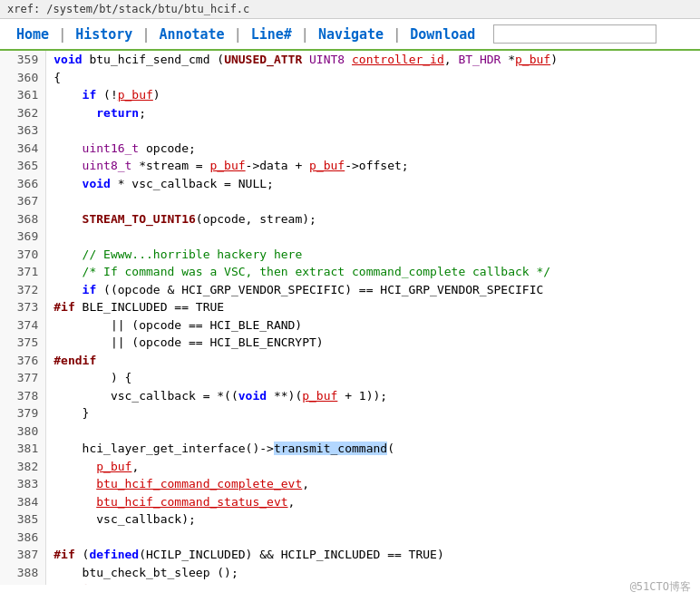  I want to click on line-code: btu_check_bt_sleep ();, so click(374, 573).